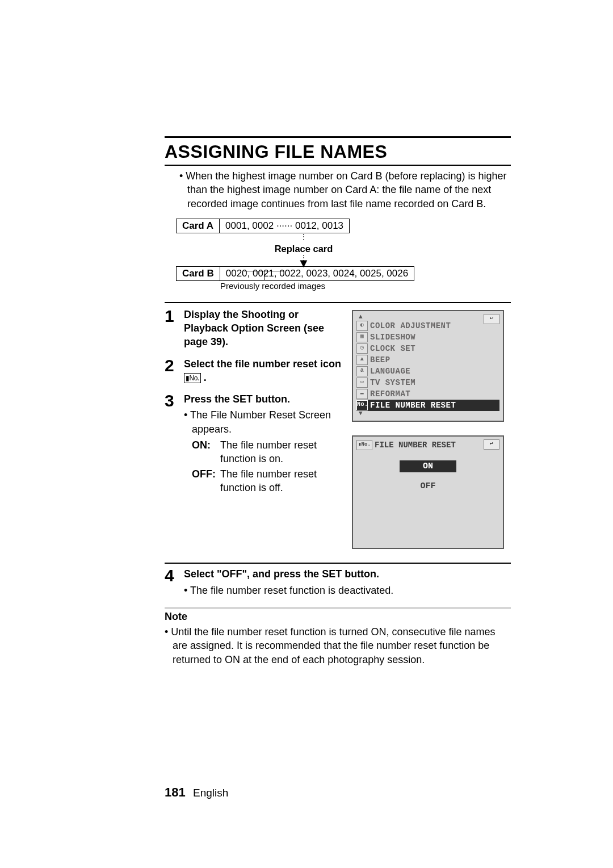 The image size is (613, 868). Describe the element at coordinates (170, 444) in the screenshot. I see `step-number: 3` at that location.